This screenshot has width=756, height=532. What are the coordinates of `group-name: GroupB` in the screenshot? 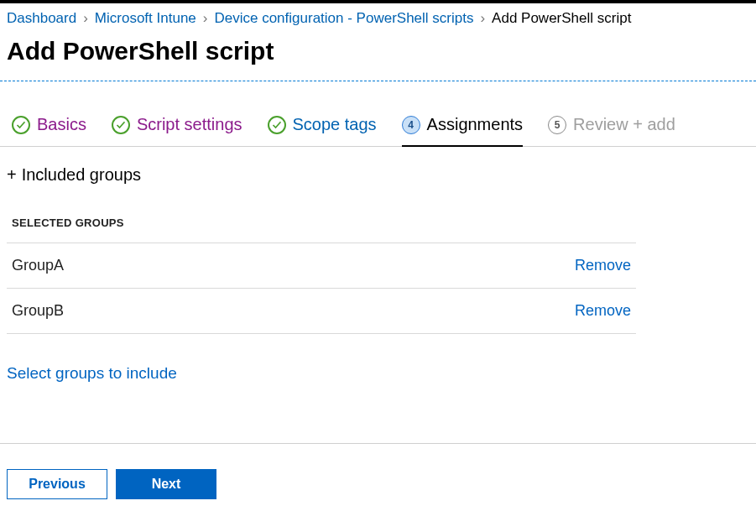 It's located at (38, 310).